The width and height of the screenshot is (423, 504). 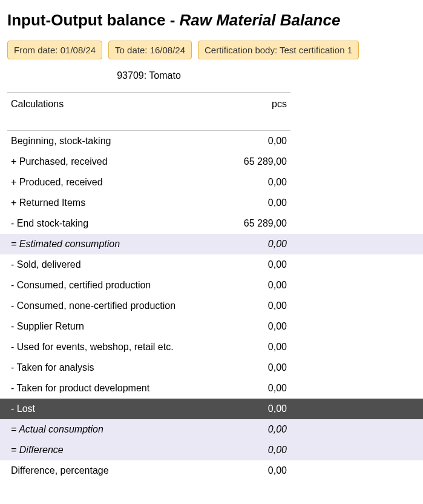 What do you see at coordinates (149, 265) in the screenshot?
I see `table-row: - Sold, delivered0,00` at bounding box center [149, 265].